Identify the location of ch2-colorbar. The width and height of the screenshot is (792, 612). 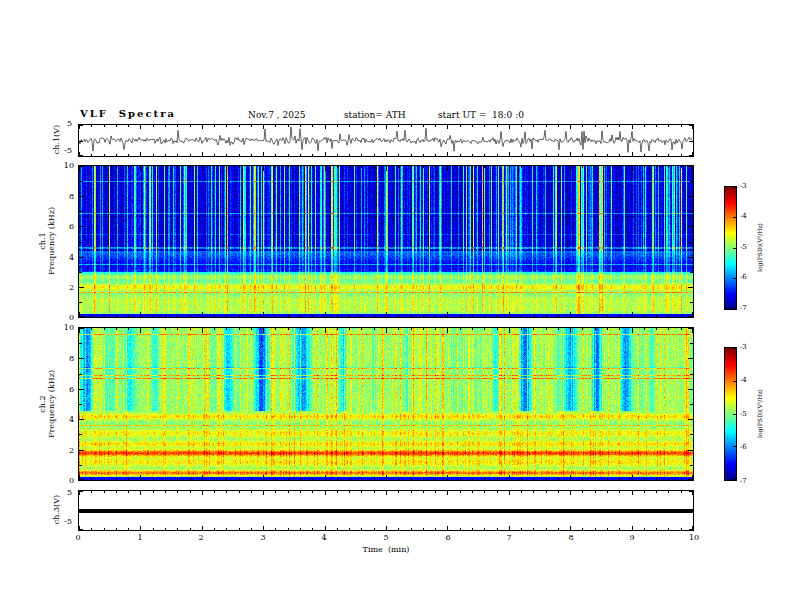
(730, 414).